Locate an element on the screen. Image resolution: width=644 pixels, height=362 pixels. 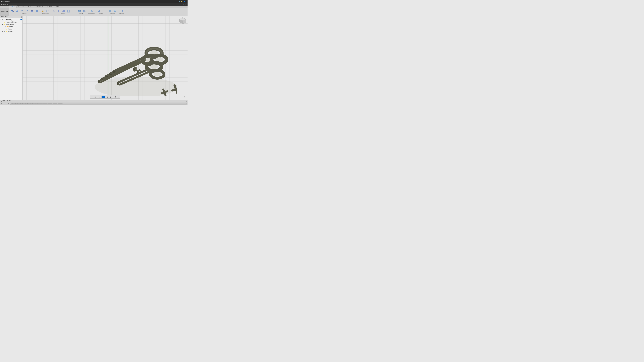
timeline-frame-btn-30: ▸ is located at coordinates (60, 104).